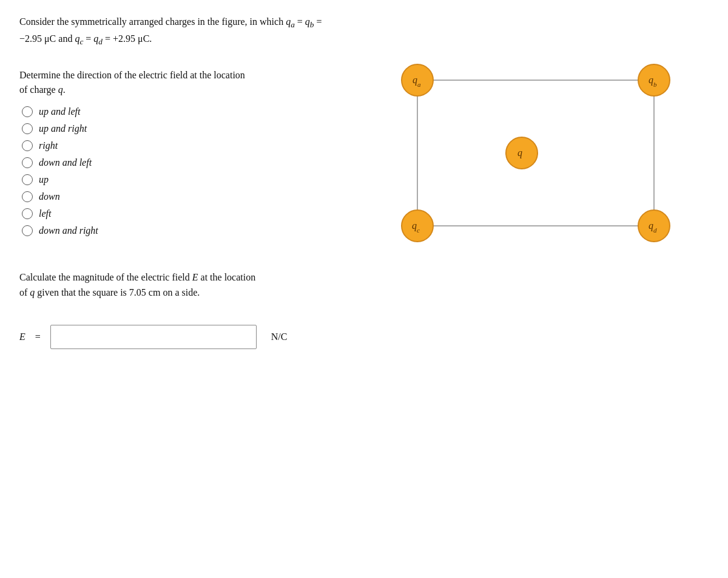  What do you see at coordinates (178, 112) in the screenshot?
I see `option-up-and-left: up and left` at bounding box center [178, 112].